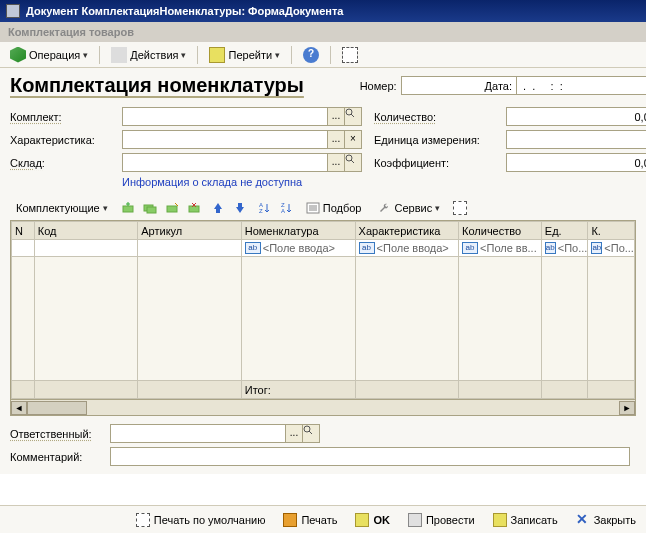 The width and height of the screenshot is (646, 533). Describe the element at coordinates (264, 208) in the screenshot. I see `sort-asc-icon: AZ` at that location.